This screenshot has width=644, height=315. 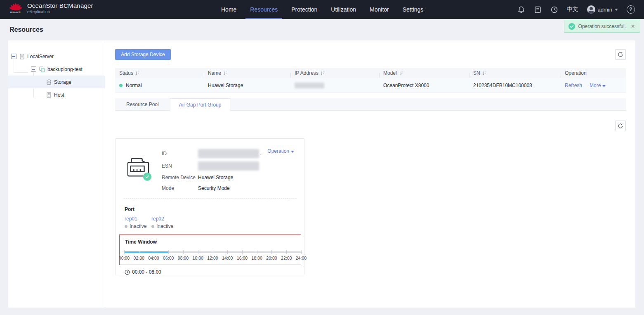 What do you see at coordinates (229, 9) in the screenshot?
I see `nav-home: Home` at bounding box center [229, 9].